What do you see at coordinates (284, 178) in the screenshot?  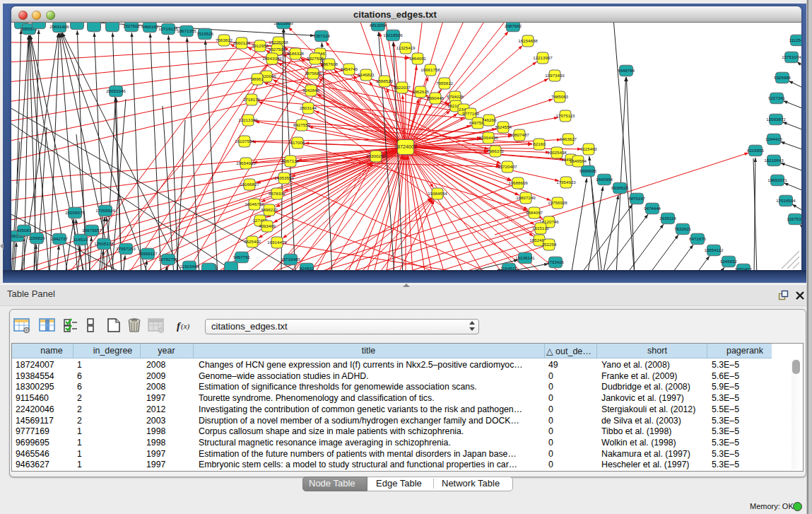 I see `svg-text: 14353594` at bounding box center [284, 178].